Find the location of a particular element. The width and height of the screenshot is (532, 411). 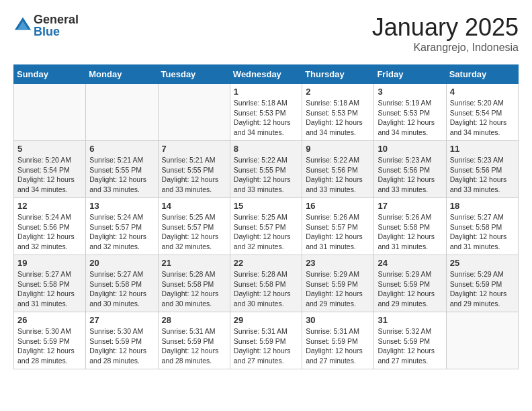

day-number: 21 is located at coordinates (194, 263).